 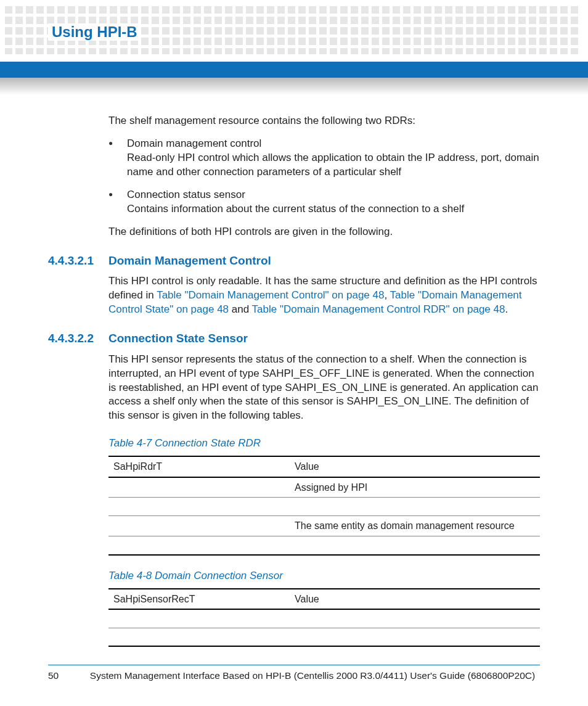 What do you see at coordinates (324, 158) in the screenshot?
I see `list-item: Domain management control Read-only HPI …` at bounding box center [324, 158].